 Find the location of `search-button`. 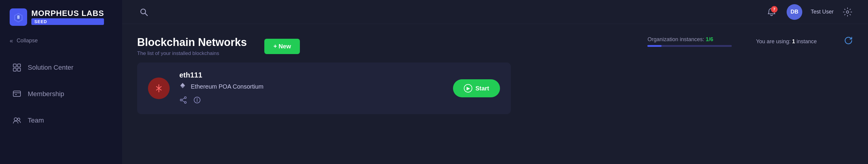

search-button is located at coordinates (144, 12).